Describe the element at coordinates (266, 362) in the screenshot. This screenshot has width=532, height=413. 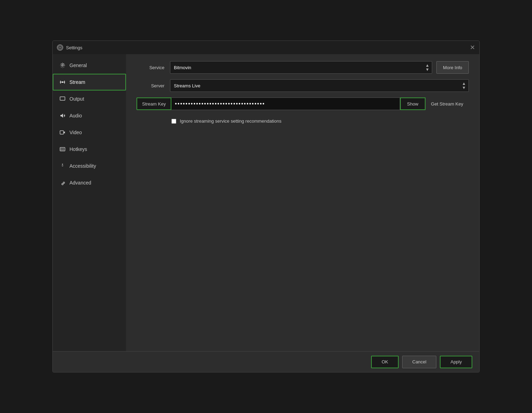
I see `footer: OK Cancel Apply` at that location.